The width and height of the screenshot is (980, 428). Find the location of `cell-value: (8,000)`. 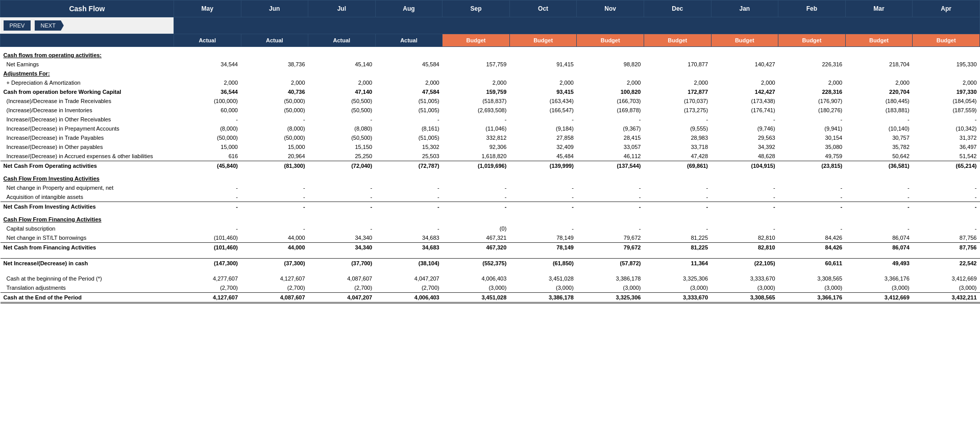

cell-value: (8,000) is located at coordinates (275, 129).